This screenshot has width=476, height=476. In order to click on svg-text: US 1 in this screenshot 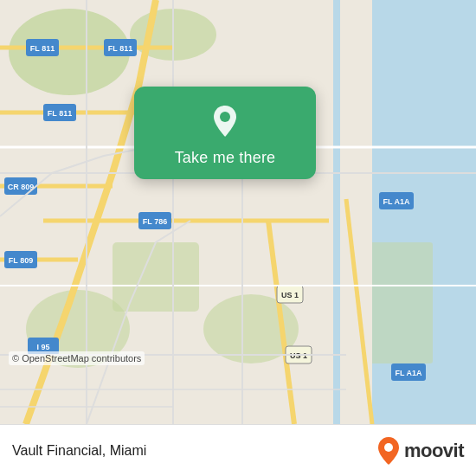, I will do `click(290, 295)`.